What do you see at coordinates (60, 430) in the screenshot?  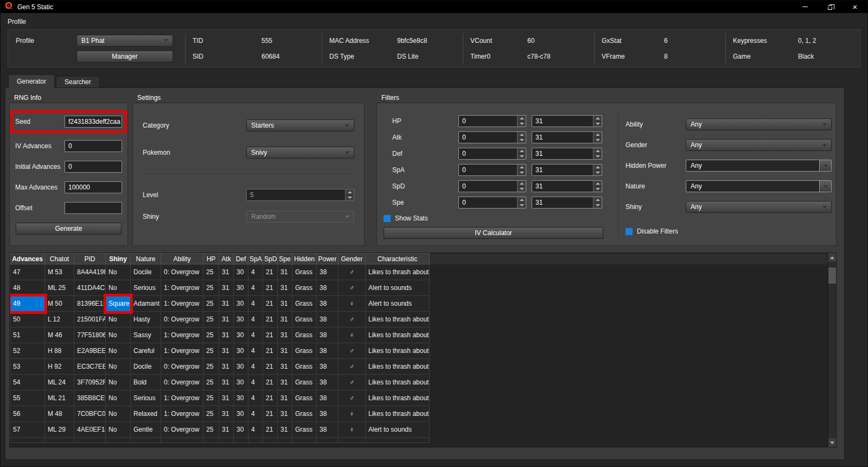 I see `table-cell: ML 29` at bounding box center [60, 430].